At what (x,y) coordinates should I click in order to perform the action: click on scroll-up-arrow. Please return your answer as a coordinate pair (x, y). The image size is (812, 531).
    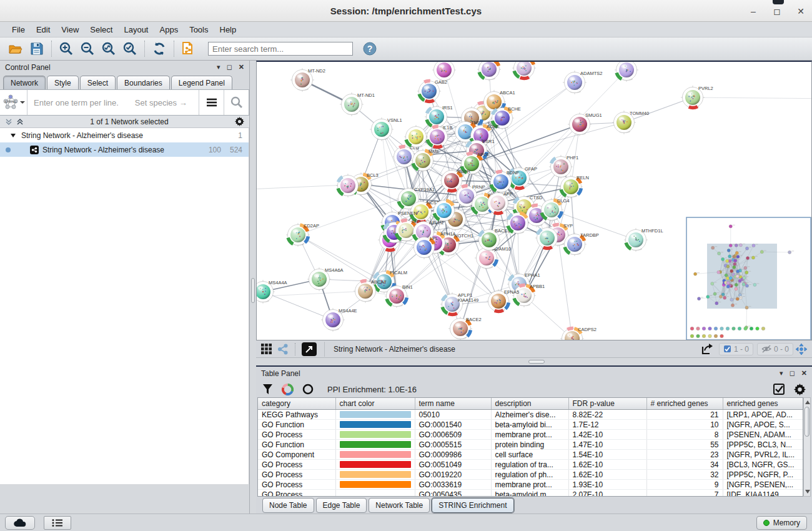
    Looking at the image, I should click on (808, 402).